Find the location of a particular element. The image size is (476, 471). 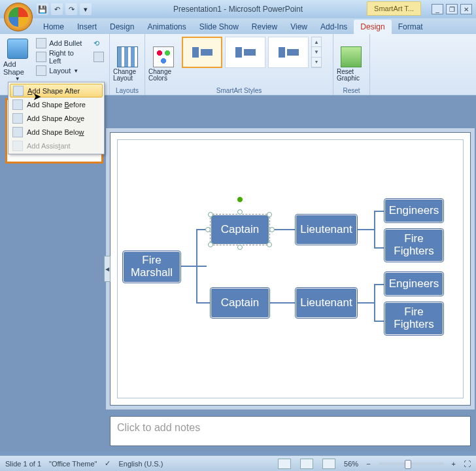

tab-smartart-design: Design is located at coordinates (373, 27).